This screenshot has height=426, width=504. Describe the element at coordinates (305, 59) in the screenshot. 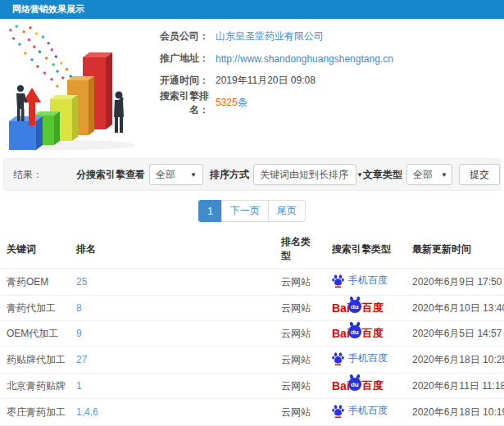

I see `promo-url-link: http://www.shandonghuangshengtang.cn` at that location.